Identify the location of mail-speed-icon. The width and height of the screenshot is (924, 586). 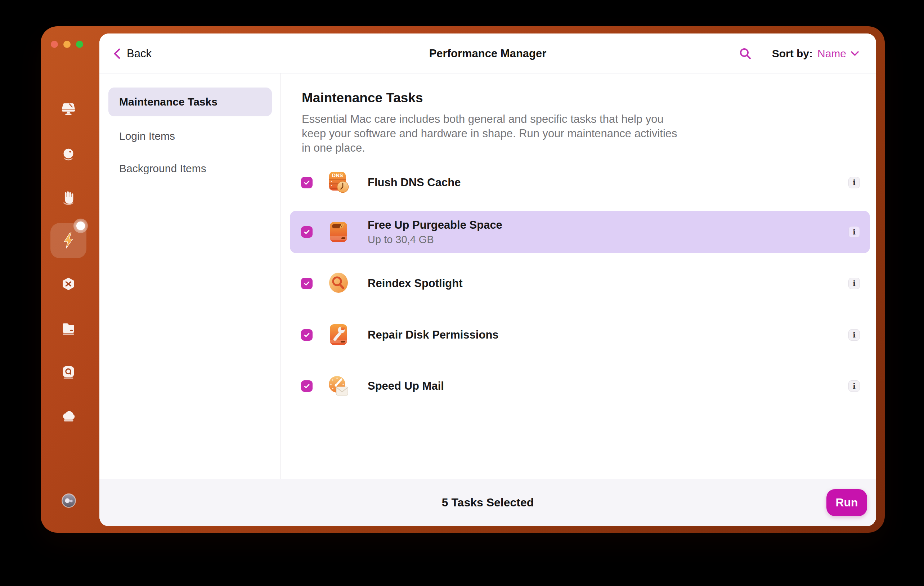
(338, 386).